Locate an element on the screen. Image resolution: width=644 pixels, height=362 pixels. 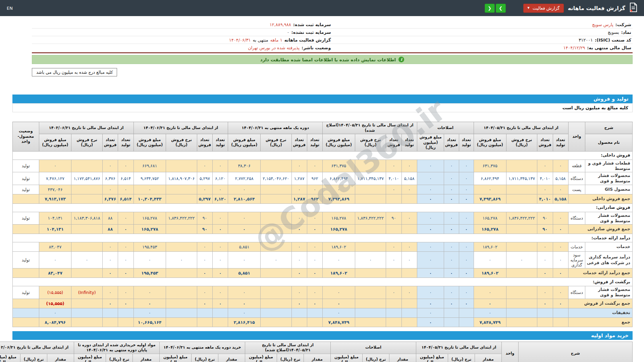
table-row: جمع درآمد ارائه خدمات۰۰۱۸۹,۶۰۲۰۰۰۱۸۹,۶۰۲… is located at coordinates (323, 273).